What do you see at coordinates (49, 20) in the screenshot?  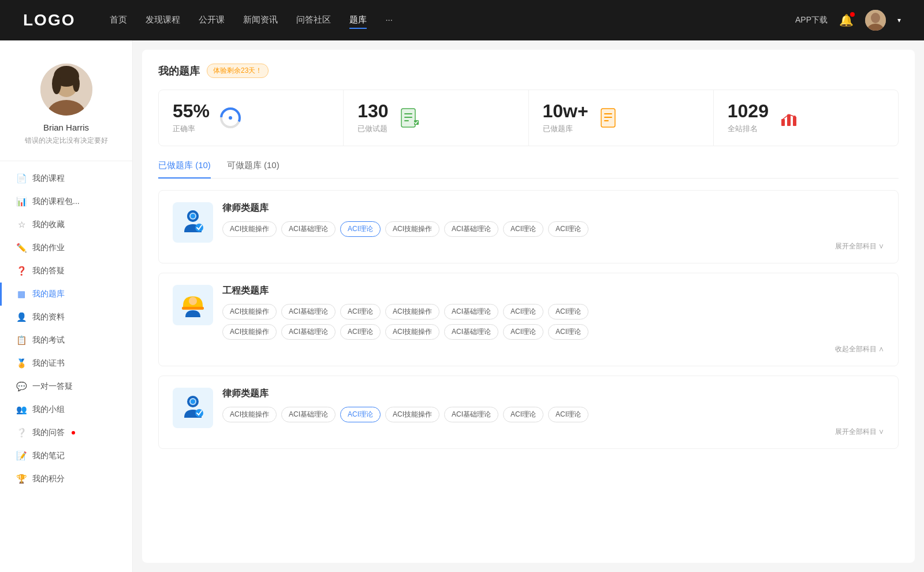 I see `logo: LOGO` at bounding box center [49, 20].